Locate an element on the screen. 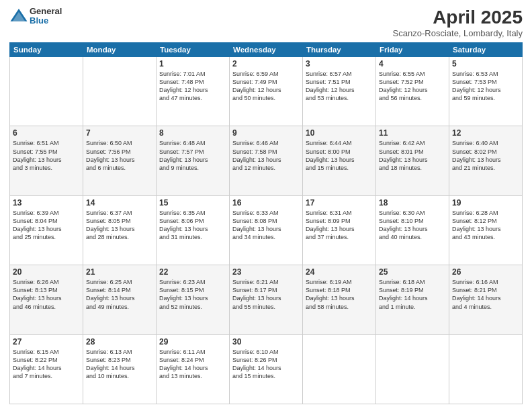 The height and width of the screenshot is (411, 532). weekday-header-tuesday: Tuesday is located at coordinates (193, 50).